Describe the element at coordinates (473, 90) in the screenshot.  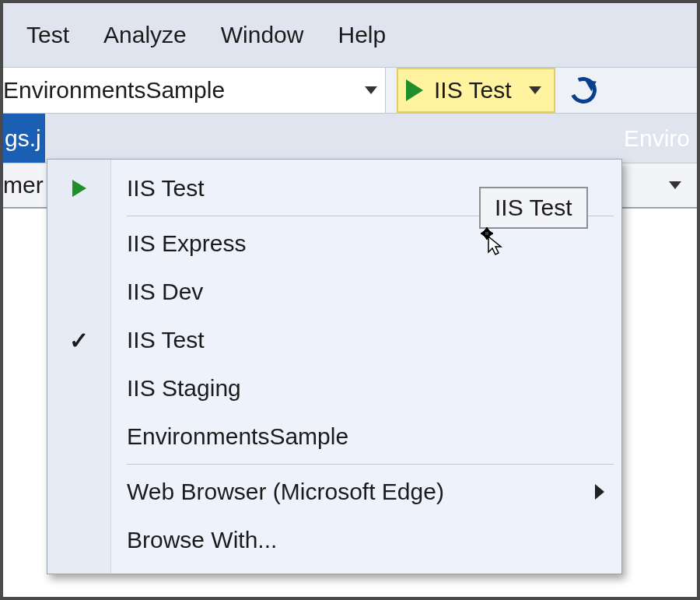
I see `start-debug-label: IIS Test` at that location.